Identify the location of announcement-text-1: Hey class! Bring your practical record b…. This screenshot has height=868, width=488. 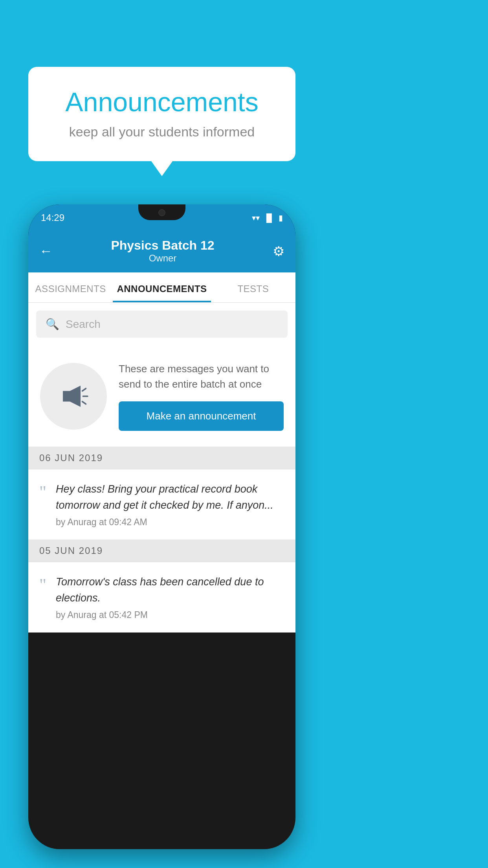
(170, 504).